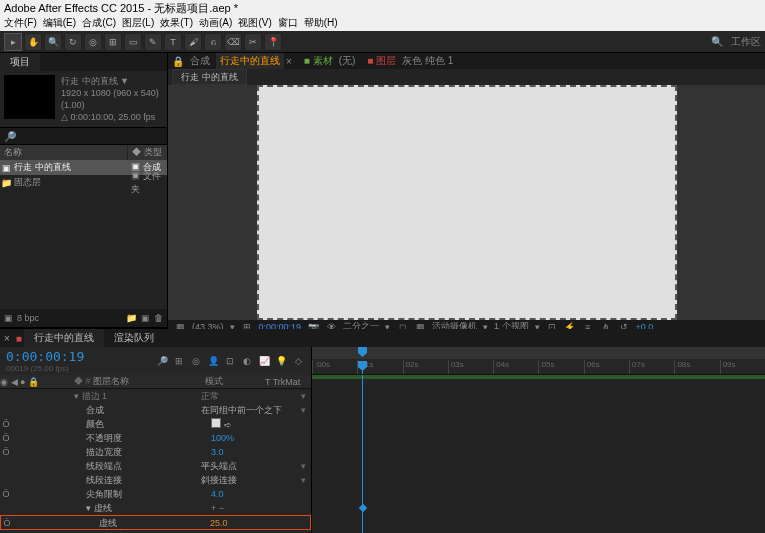 The width and height of the screenshot is (765, 533). What do you see at coordinates (64, 152) in the screenshot?
I see `col-name: 名称` at bounding box center [64, 152].